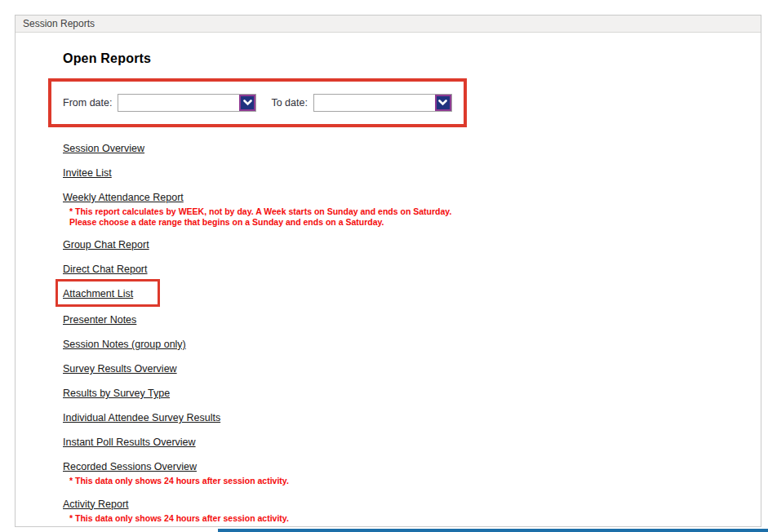 The image size is (768, 532). Describe the element at coordinates (98, 294) in the screenshot. I see `report-link-attachment-list: Attachment List` at that location.